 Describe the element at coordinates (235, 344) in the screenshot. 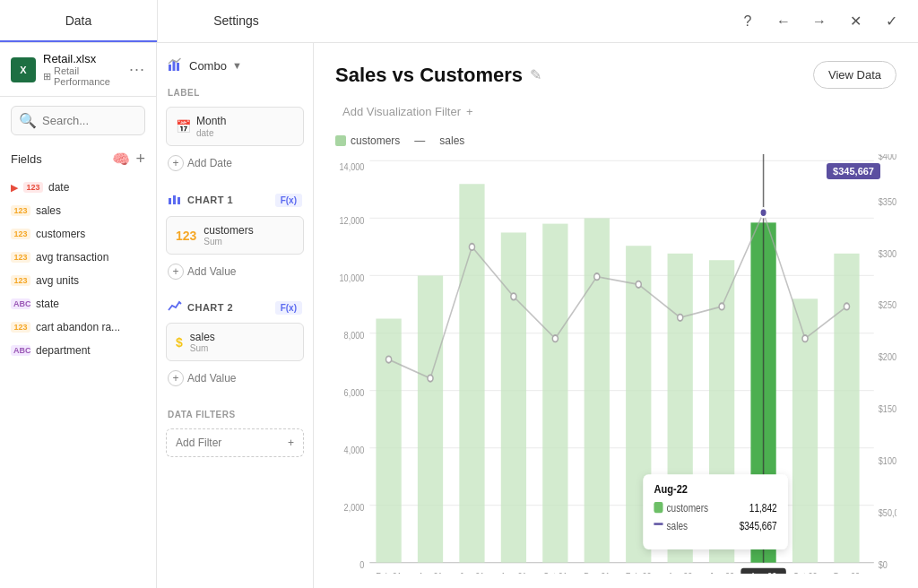

I see `chart2-section: CHART 2 F(x) $ sales Sum + Add Value` at that location.